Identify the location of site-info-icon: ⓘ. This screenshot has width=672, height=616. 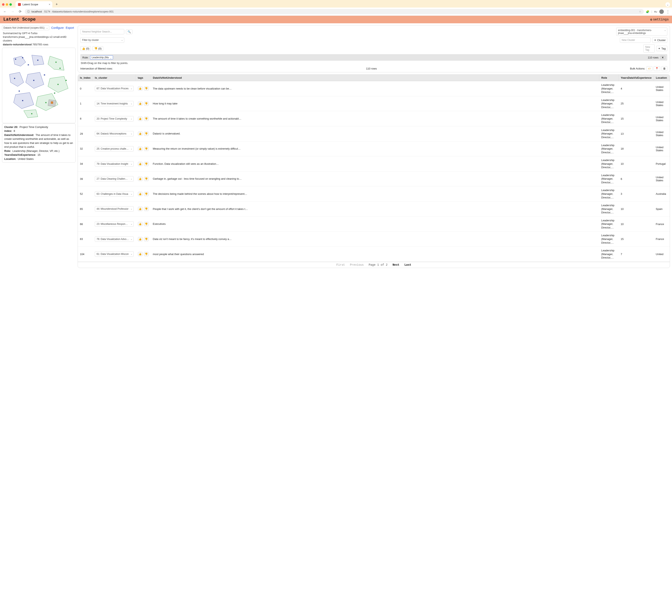
(29, 11).